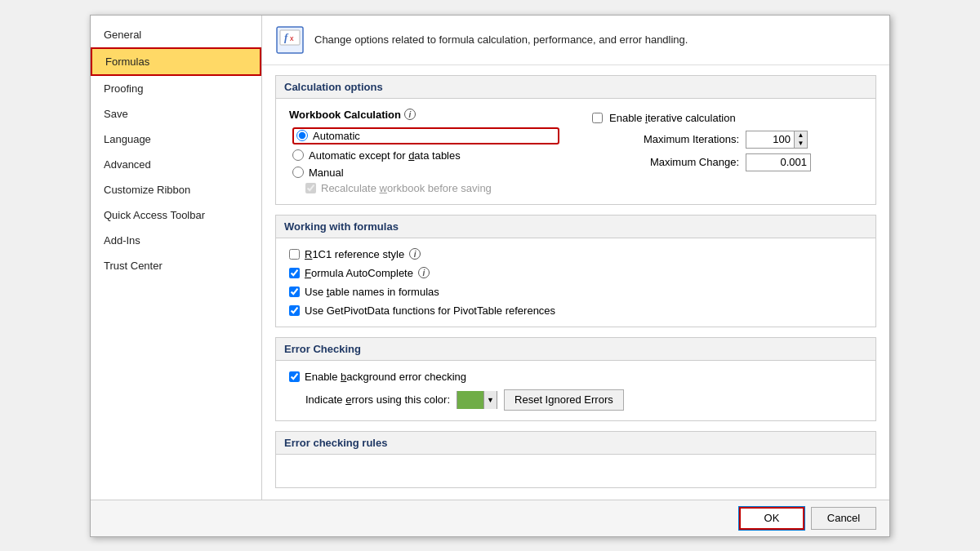 This screenshot has height=551, width=980. I want to click on getpivotdata-label: Use GetPivotData functions for PivotTabl…, so click(576, 310).